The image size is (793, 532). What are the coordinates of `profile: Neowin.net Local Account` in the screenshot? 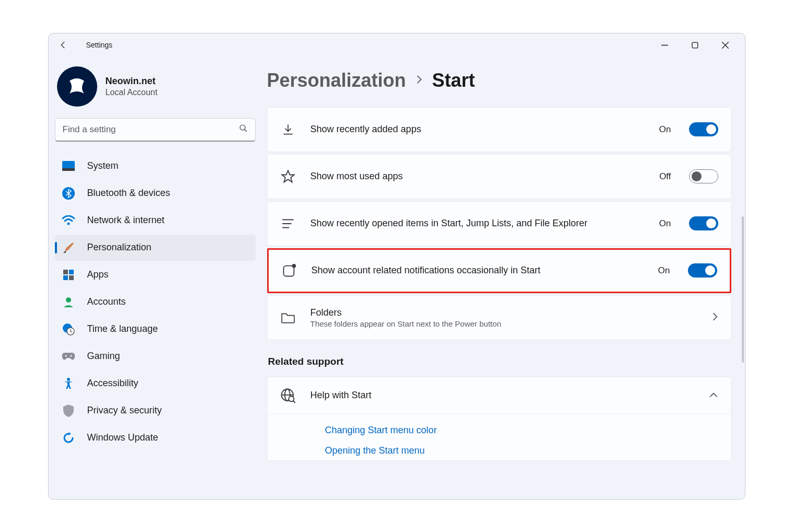 It's located at (155, 90).